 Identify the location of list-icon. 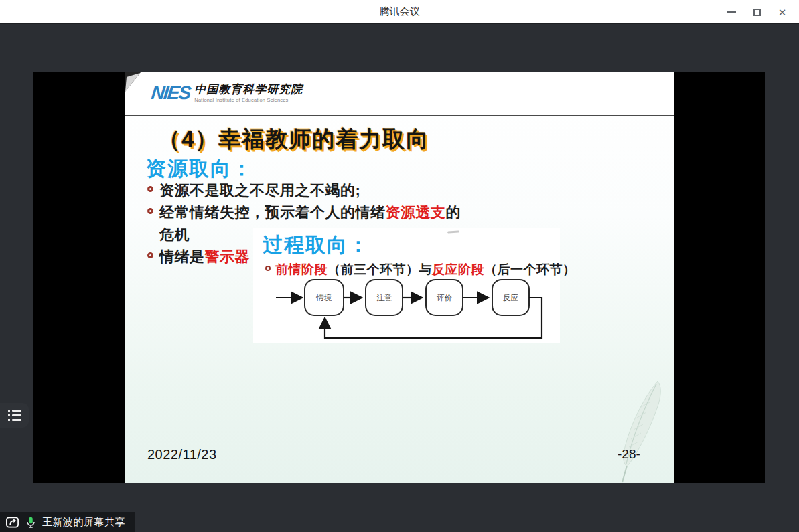
(15, 415).